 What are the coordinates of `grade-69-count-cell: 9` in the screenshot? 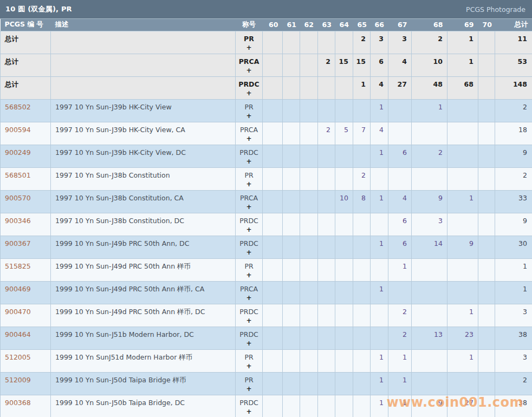 It's located at (463, 247).